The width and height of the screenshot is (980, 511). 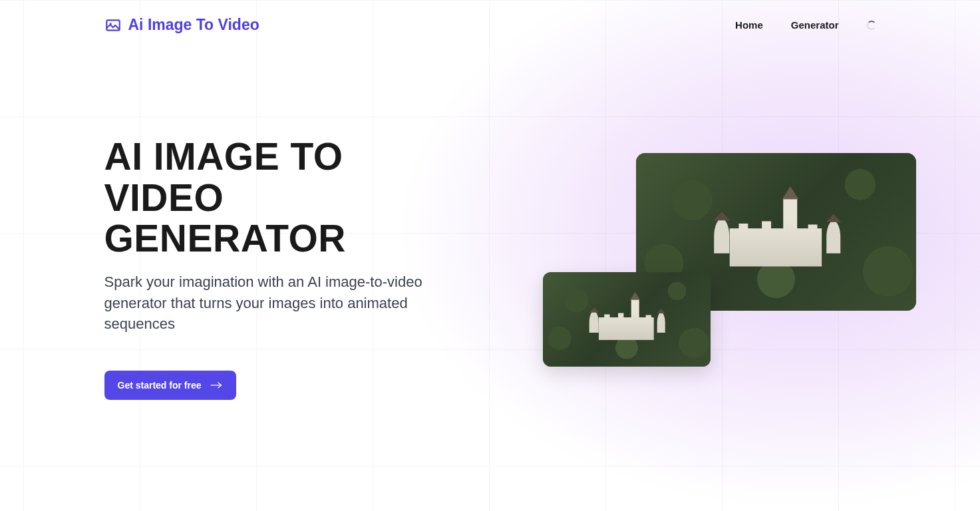 What do you see at coordinates (776, 232) in the screenshot?
I see `hero-images` at bounding box center [776, 232].